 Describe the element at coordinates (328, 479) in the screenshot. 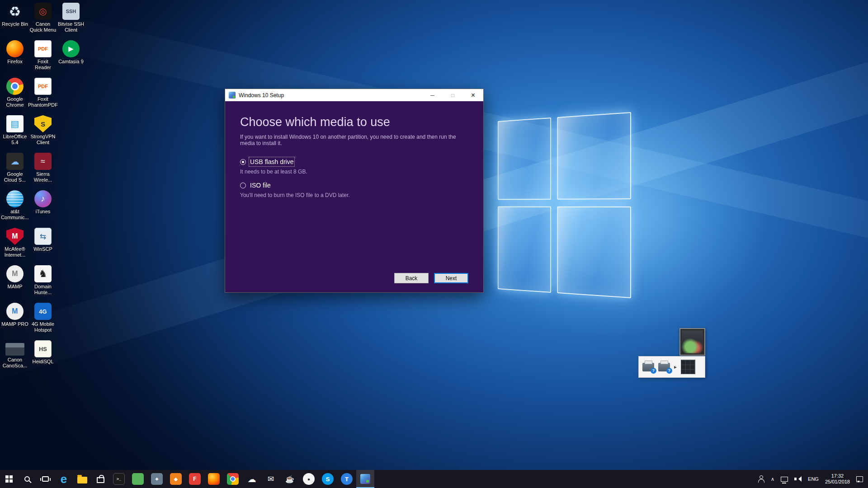

I see `taskbar-app-skype: S` at that location.